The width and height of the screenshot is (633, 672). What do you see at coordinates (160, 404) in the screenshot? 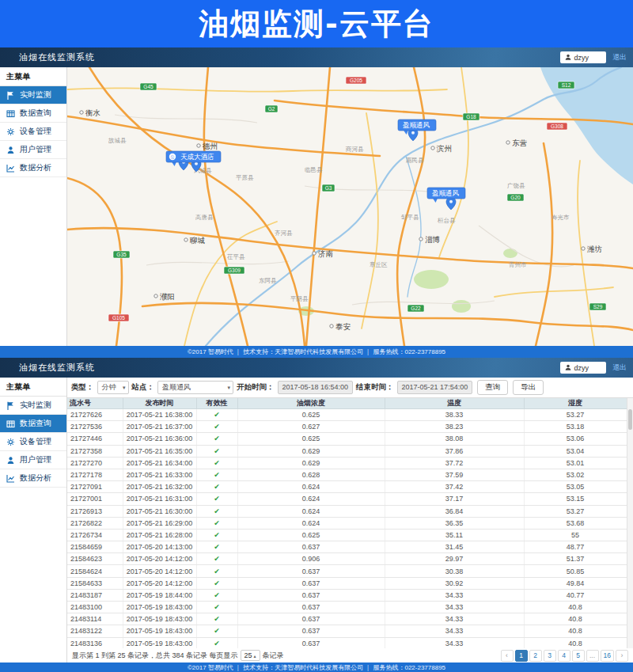
I see `column-header: 发布时间` at bounding box center [160, 404].